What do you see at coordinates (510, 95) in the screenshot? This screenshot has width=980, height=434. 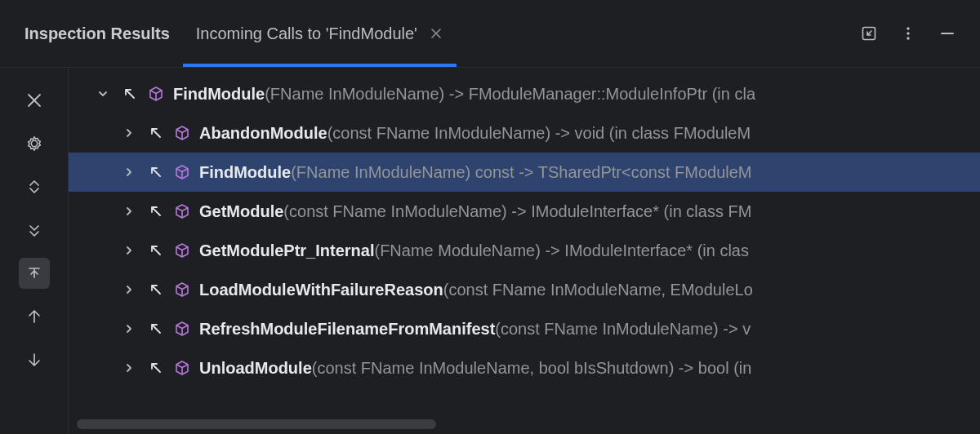 I see `function-signature: (FName InModuleName) -> FModuleManager::…` at bounding box center [510, 95].